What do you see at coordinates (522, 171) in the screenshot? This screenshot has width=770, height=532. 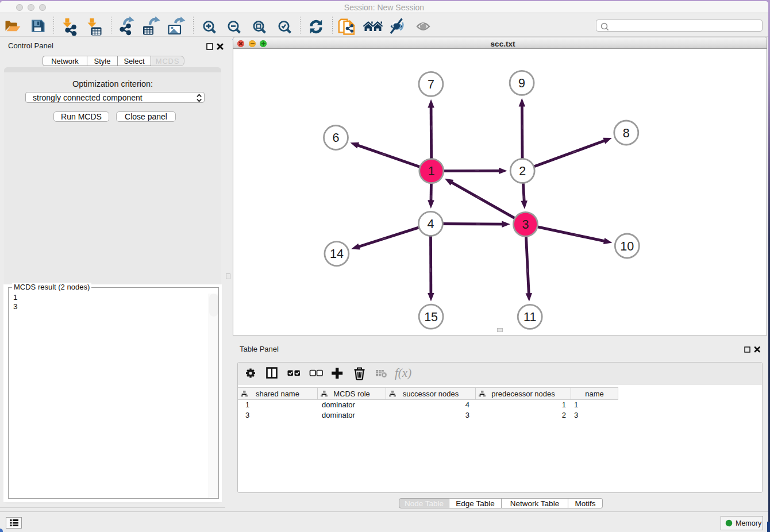 I see `svg-text: 2` at bounding box center [522, 171].